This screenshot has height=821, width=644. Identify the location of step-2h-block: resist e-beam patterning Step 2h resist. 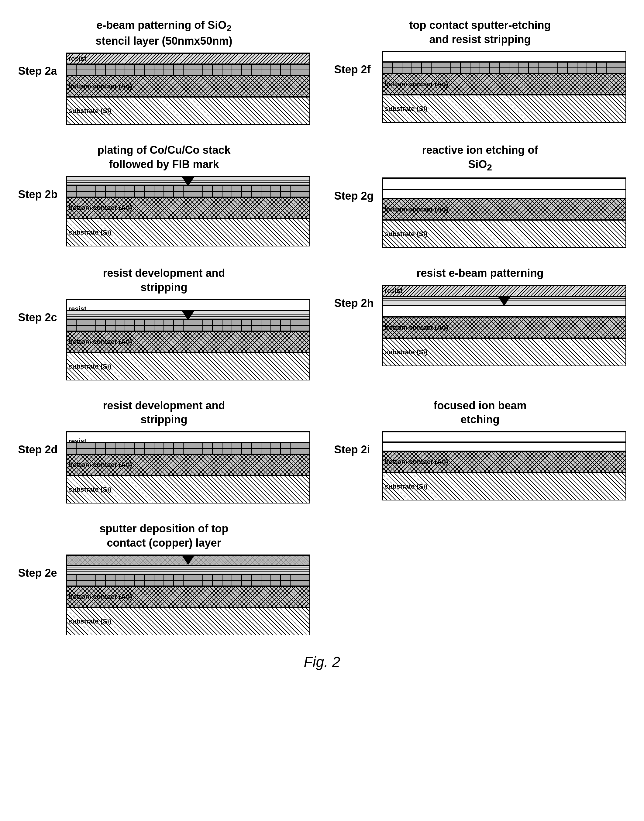
(480, 323).